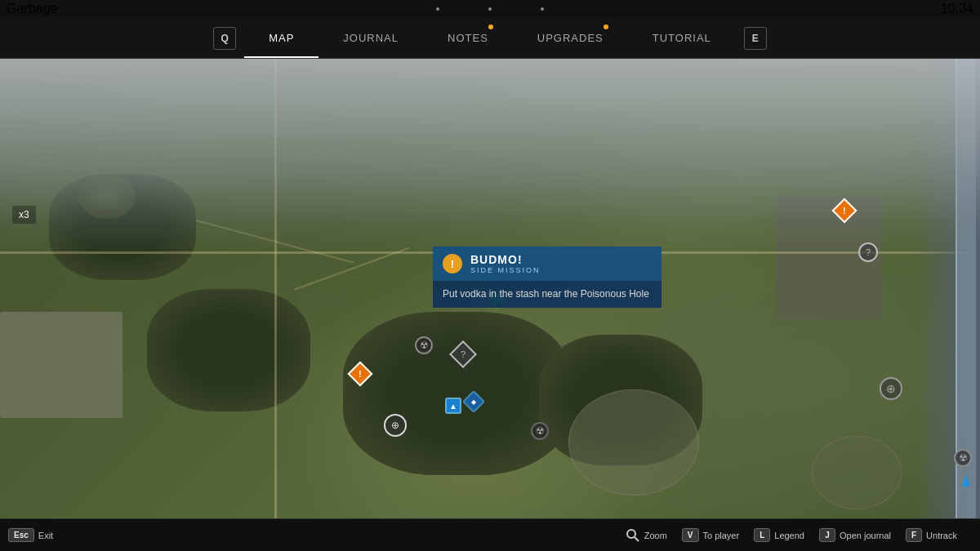 The width and height of the screenshot is (980, 551). Describe the element at coordinates (942, 535) in the screenshot. I see `label-untrack: Untrack` at that location.